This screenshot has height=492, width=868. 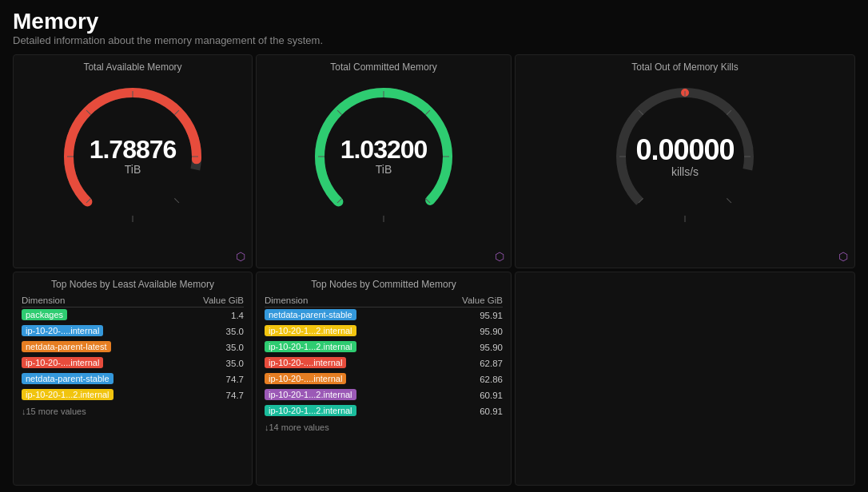 What do you see at coordinates (434, 40) in the screenshot?
I see `page-subtitle: Detailed information about the memory ma…` at bounding box center [434, 40].